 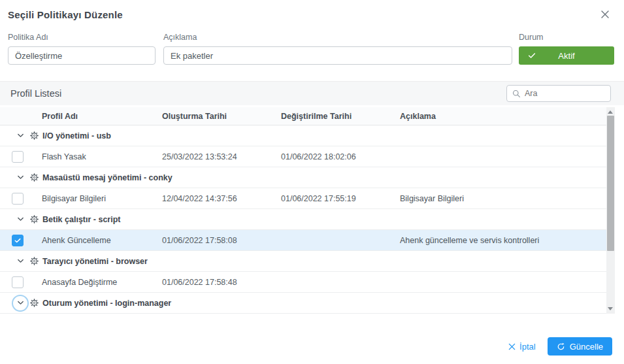 I want to click on policy-name-label: Politika Adı, so click(x=82, y=37).